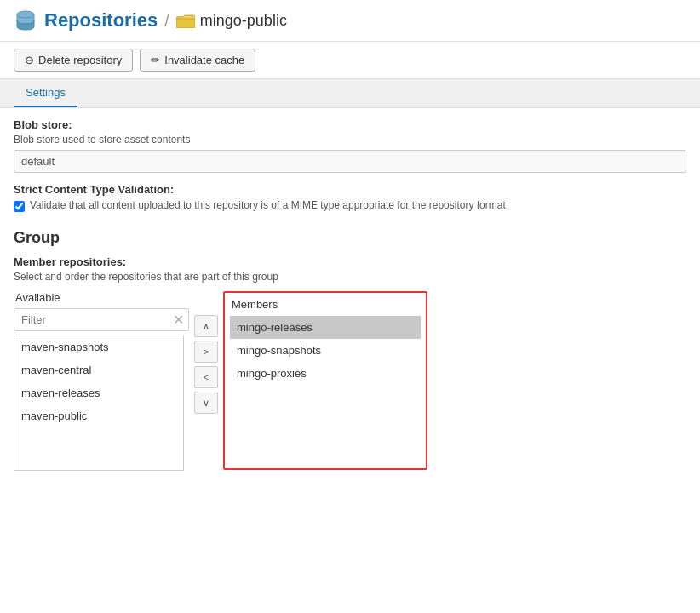 The height and width of the screenshot is (613, 700). I want to click on invalidate-icon: ✏, so click(155, 60).